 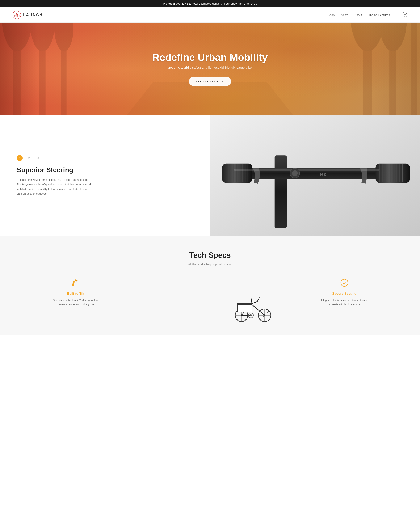 What do you see at coordinates (368, 15) in the screenshot?
I see `main-nav: Shop News About Theme Features` at bounding box center [368, 15].